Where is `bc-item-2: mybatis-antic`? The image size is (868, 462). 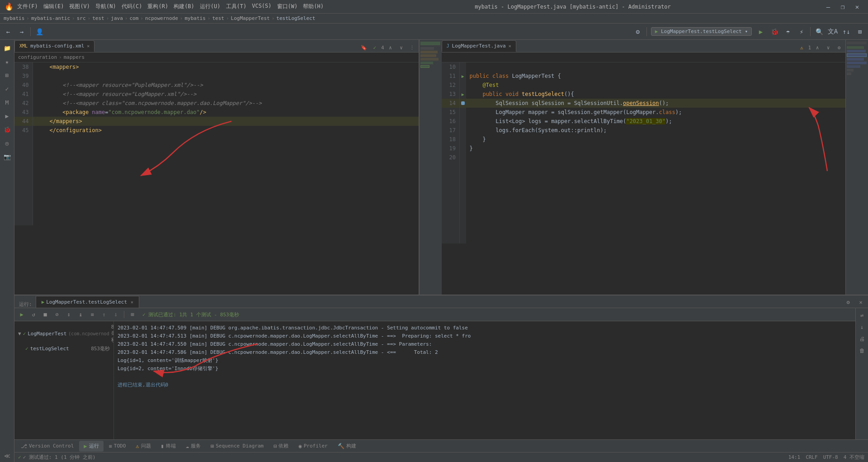 bc-item-2: mybatis-antic is located at coordinates (51, 18).